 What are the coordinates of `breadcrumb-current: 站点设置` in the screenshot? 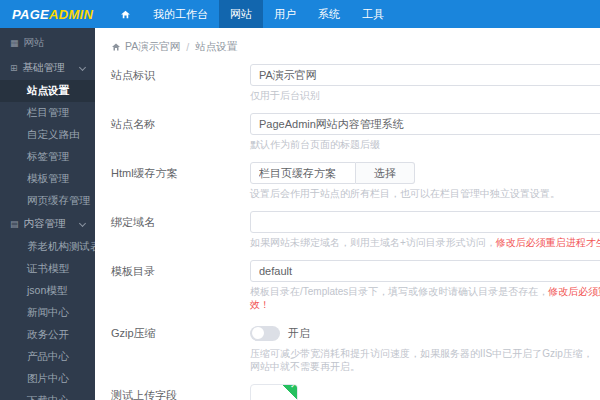 It's located at (216, 47).